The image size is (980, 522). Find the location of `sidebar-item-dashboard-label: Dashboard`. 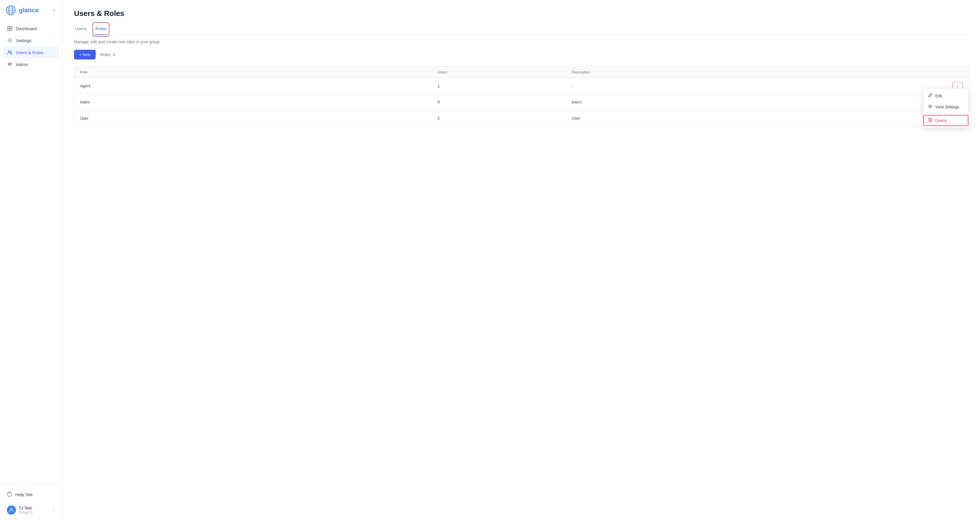

sidebar-item-dashboard-label: Dashboard is located at coordinates (27, 29).